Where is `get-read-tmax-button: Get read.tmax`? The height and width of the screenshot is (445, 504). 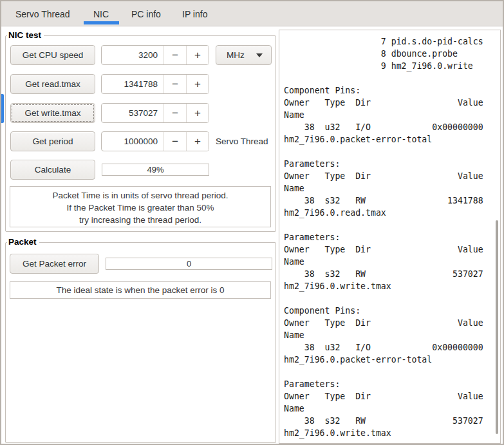 get-read-tmax-button: Get read.tmax is located at coordinates (53, 84).